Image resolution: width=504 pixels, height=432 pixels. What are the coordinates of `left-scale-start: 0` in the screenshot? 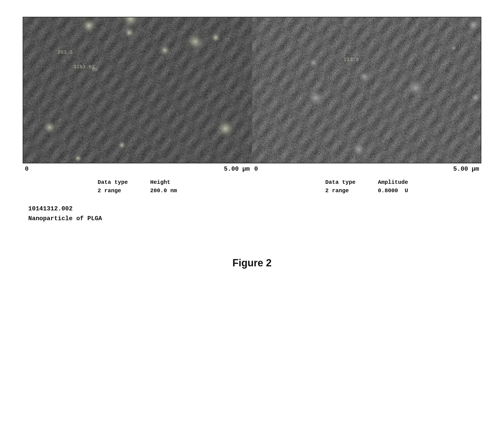 It's located at (27, 169).